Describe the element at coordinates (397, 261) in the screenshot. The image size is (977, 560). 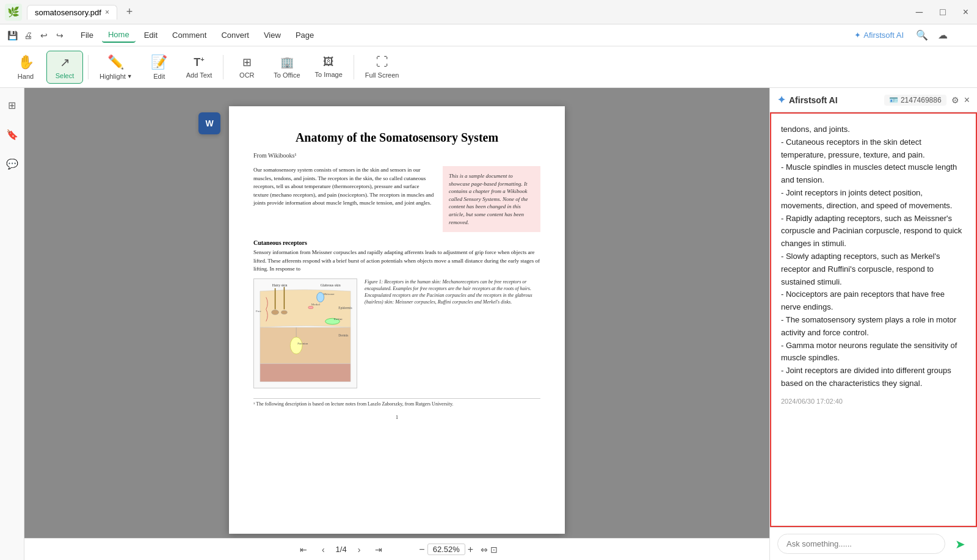
I see `pdf-cutaneous-text: Sensory information from Meissner corpus…` at that location.